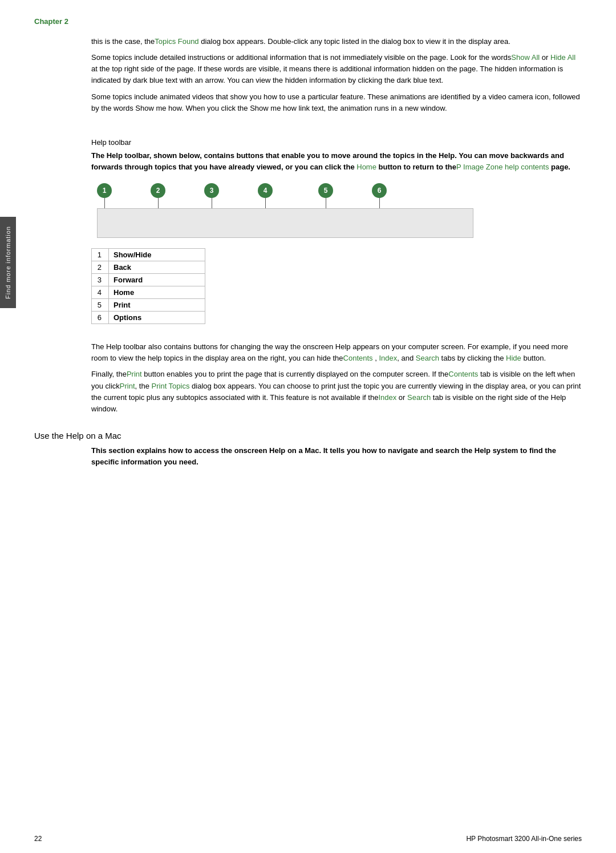 Image resolution: width=616 pixels, height=853 pixels. Describe the element at coordinates (358, 358) in the screenshot. I see `contents-link: Contents` at that location.